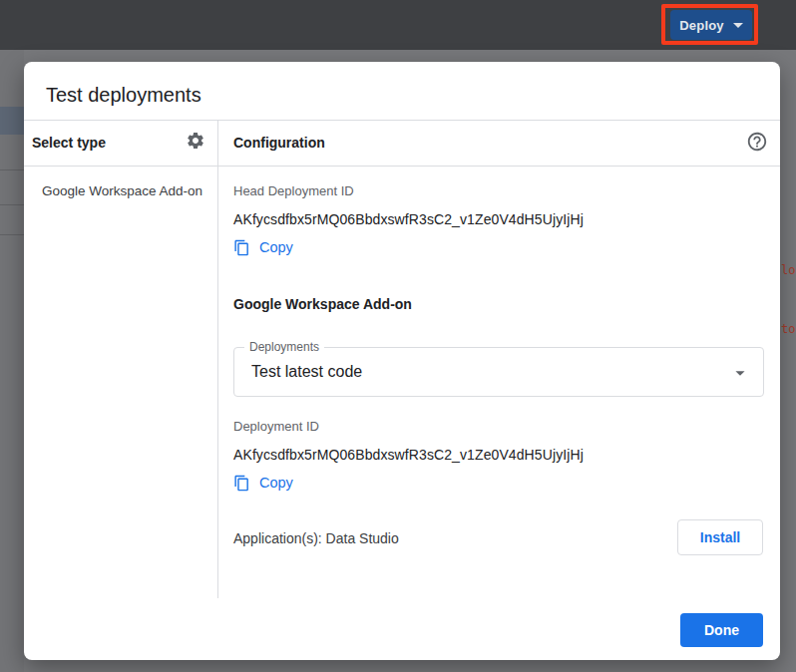 The image size is (796, 672). Describe the element at coordinates (710, 24) in the screenshot. I see `annotation-highlight-rectangle` at that location.